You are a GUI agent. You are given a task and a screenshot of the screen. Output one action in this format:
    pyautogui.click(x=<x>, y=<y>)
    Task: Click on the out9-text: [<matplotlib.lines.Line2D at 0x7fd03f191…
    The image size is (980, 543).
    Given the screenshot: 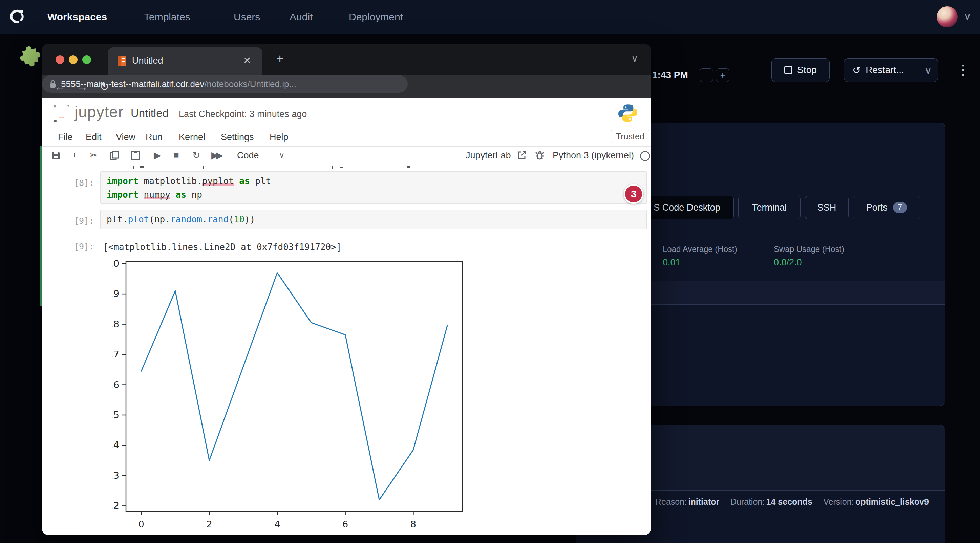 What is the action you would take?
    pyautogui.click(x=222, y=247)
    